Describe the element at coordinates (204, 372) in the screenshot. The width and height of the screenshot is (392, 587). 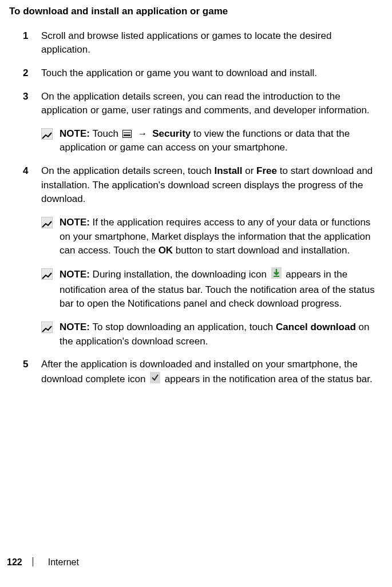
I see `step-5: 5 After the application is downloaded an…` at that location.